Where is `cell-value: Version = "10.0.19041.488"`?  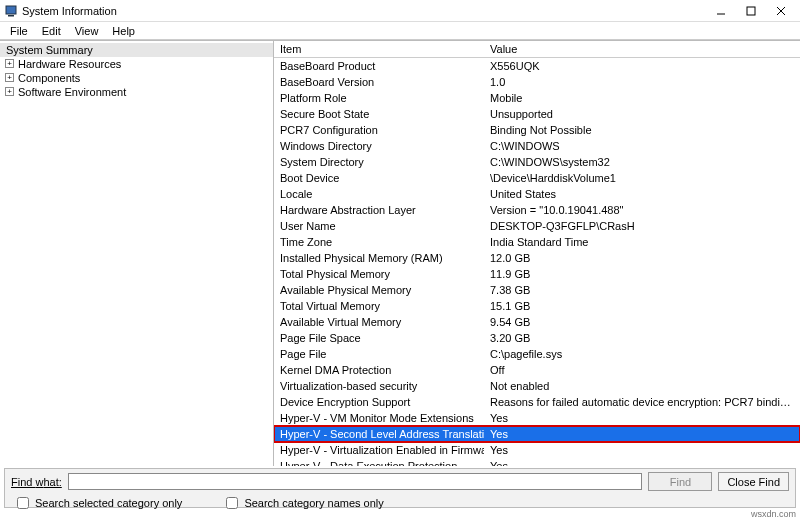
cell-value: Version = "10.0.19041.488" is located at coordinates (642, 210).